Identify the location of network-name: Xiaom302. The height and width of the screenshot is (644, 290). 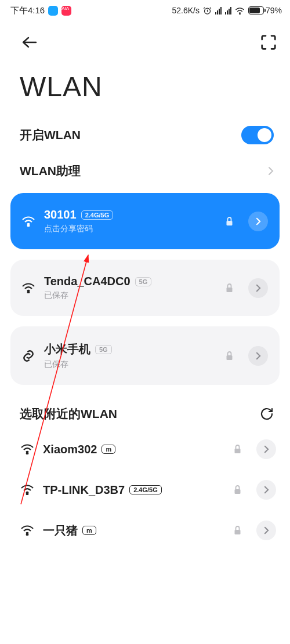
(70, 450).